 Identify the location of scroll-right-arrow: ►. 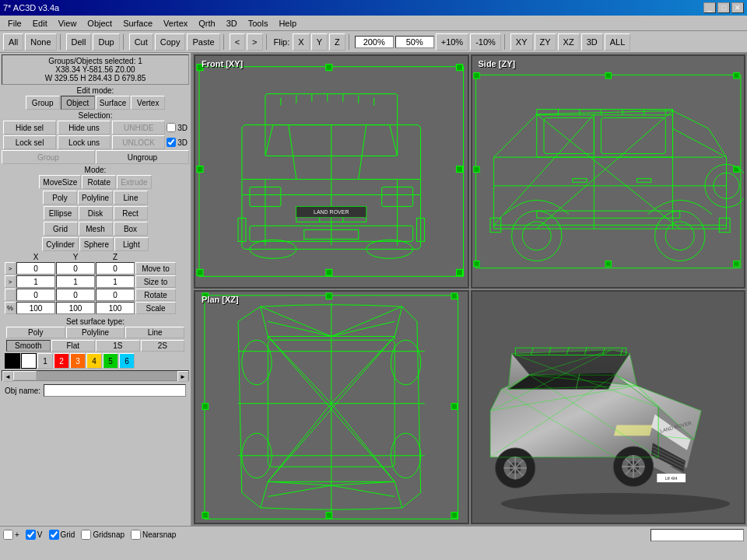
(183, 376).